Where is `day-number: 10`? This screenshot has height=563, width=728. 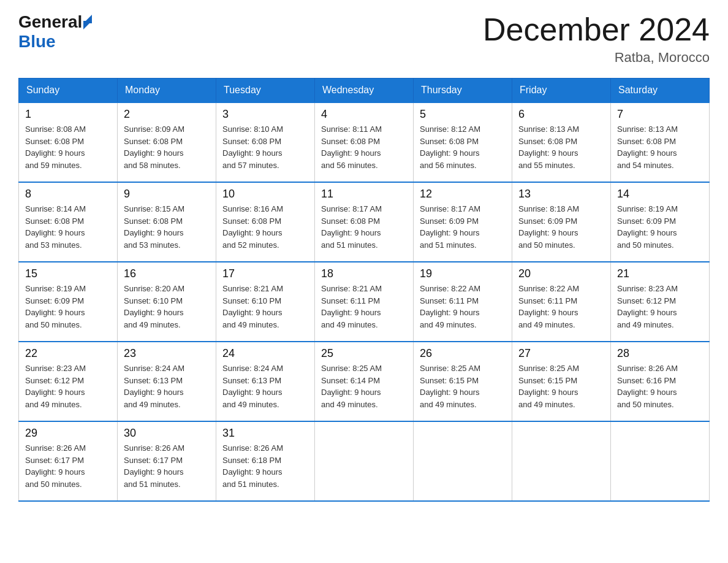 day-number: 10 is located at coordinates (265, 194).